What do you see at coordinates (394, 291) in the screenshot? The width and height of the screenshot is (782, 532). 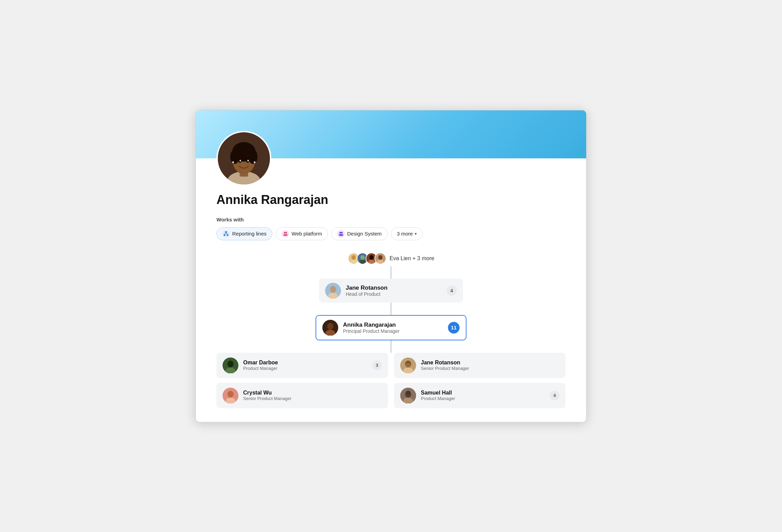 I see `manager-info: Jane Rotanson Head of Product` at bounding box center [394, 291].